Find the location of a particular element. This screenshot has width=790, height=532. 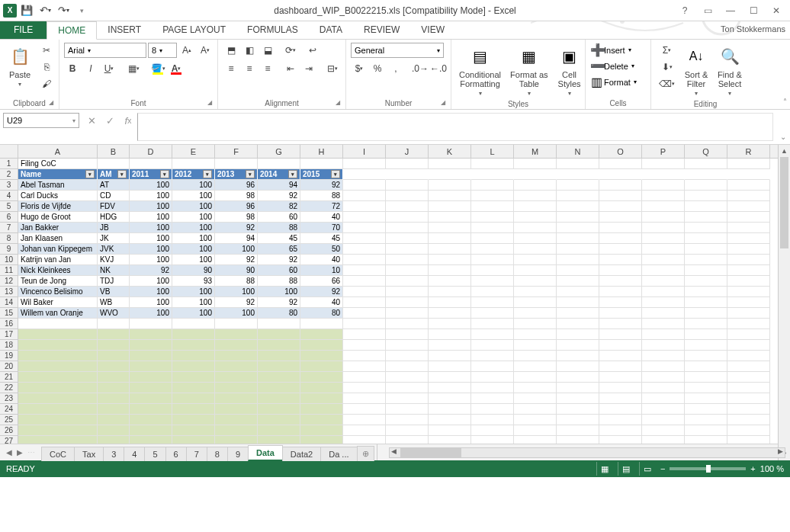

tab-data: DATA is located at coordinates (331, 30).